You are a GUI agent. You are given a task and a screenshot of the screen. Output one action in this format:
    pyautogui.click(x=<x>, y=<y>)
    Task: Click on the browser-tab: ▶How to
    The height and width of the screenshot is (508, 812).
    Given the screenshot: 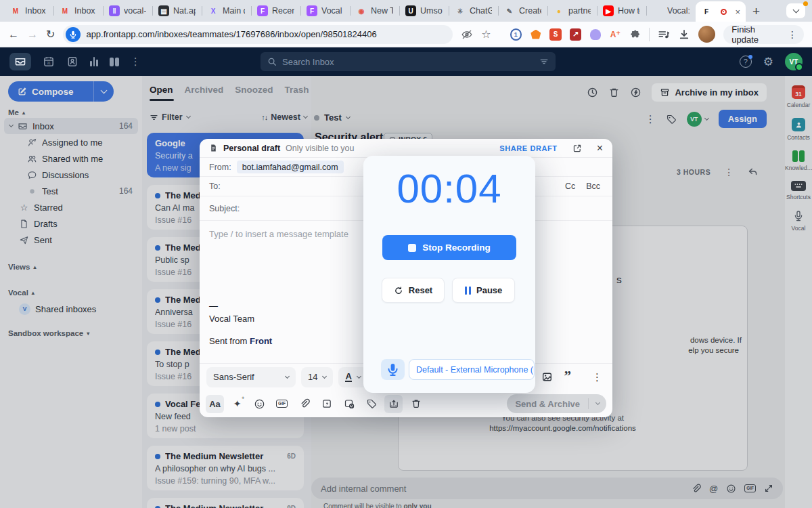 What is the action you would take?
    pyautogui.click(x=621, y=11)
    